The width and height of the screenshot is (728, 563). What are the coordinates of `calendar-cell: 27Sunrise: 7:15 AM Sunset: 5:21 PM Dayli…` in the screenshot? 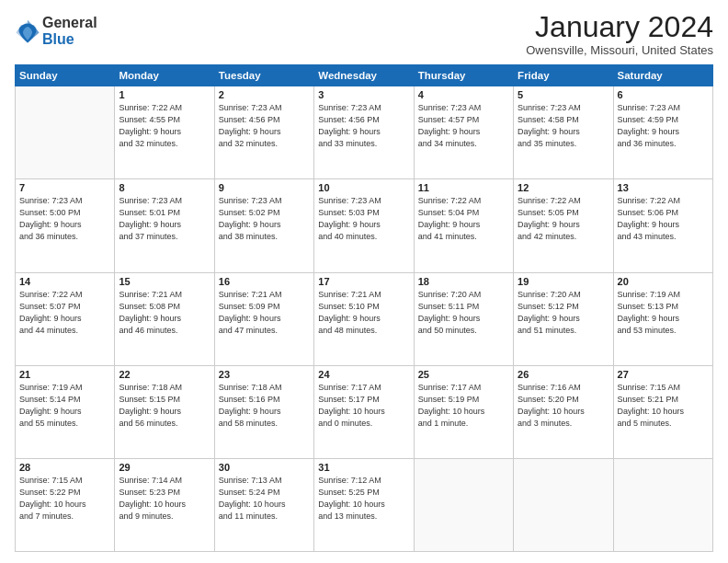 It's located at (663, 412).